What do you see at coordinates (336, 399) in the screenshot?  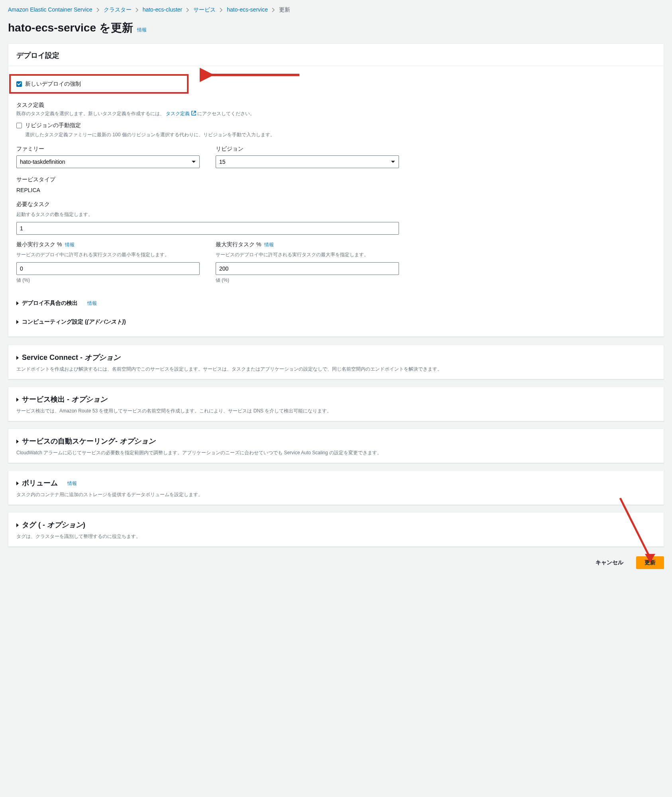 I see `service-discovery-expander: サービス検出 - オプション` at bounding box center [336, 399].